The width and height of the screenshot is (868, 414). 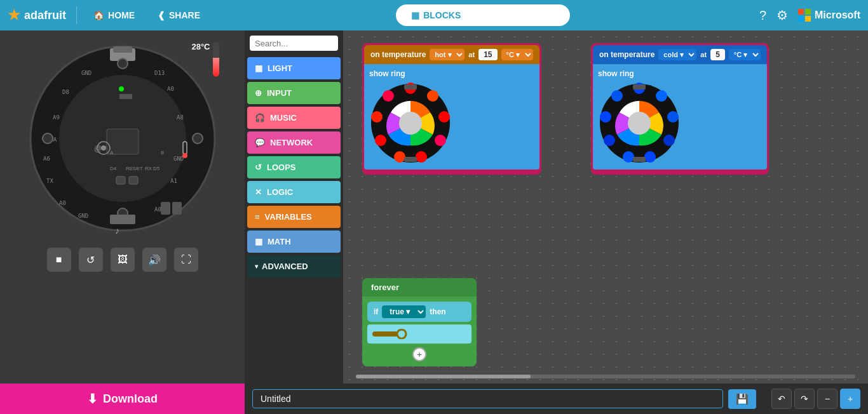 What do you see at coordinates (281, 168) in the screenshot?
I see `loops-label: LOOPS` at bounding box center [281, 168].